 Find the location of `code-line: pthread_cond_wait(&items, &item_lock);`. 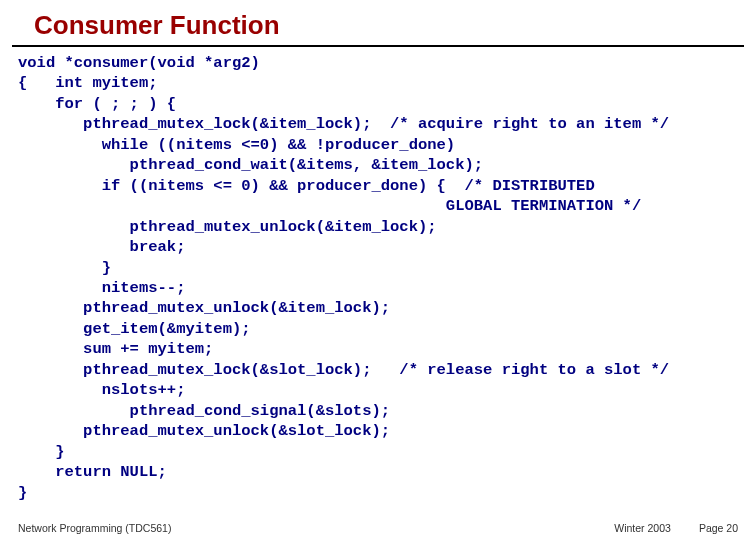

code-line: pthread_cond_wait(&items, &item_lock); is located at coordinates (250, 165).